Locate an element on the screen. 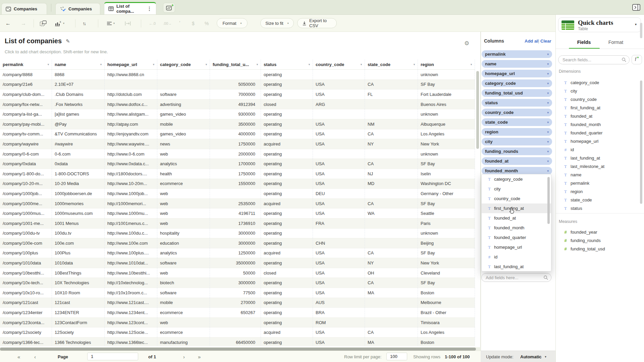  column-header: funding_total_u...▾ is located at coordinates (235, 64).